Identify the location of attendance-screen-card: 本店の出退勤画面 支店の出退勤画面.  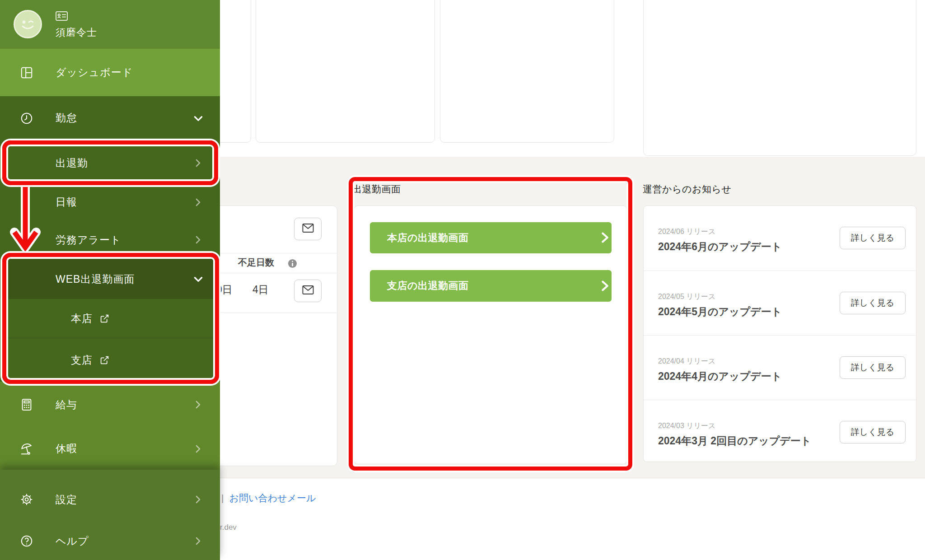
(491, 335).